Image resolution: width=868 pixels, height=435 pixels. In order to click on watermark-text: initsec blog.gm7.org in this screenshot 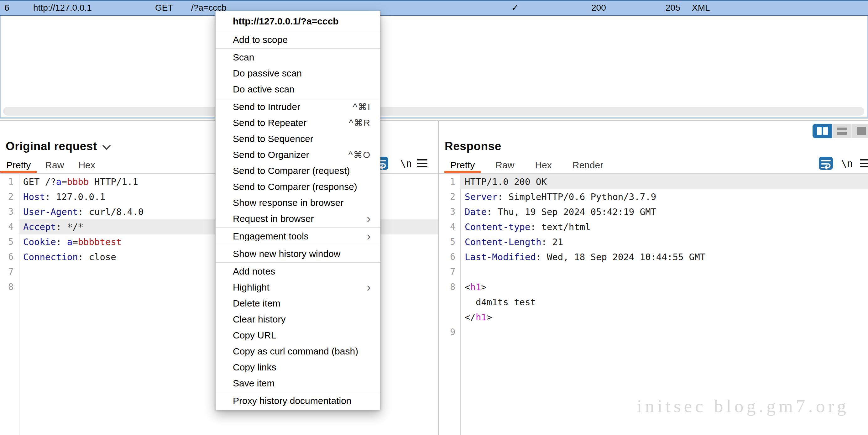, I will do `click(743, 406)`.